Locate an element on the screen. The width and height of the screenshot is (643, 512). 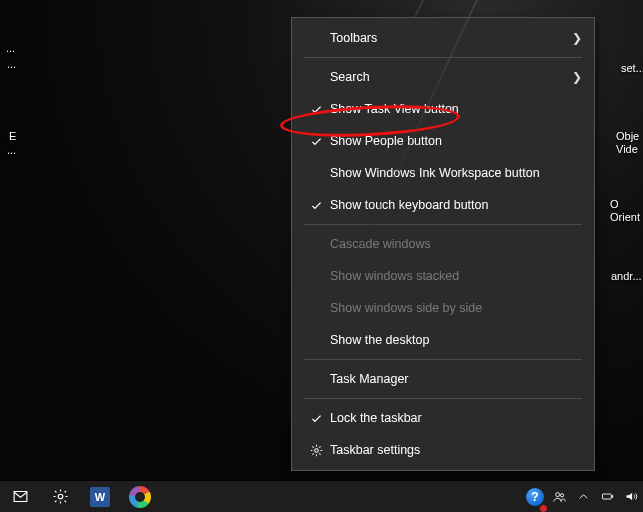
mail-icon is located at coordinates (20, 496).